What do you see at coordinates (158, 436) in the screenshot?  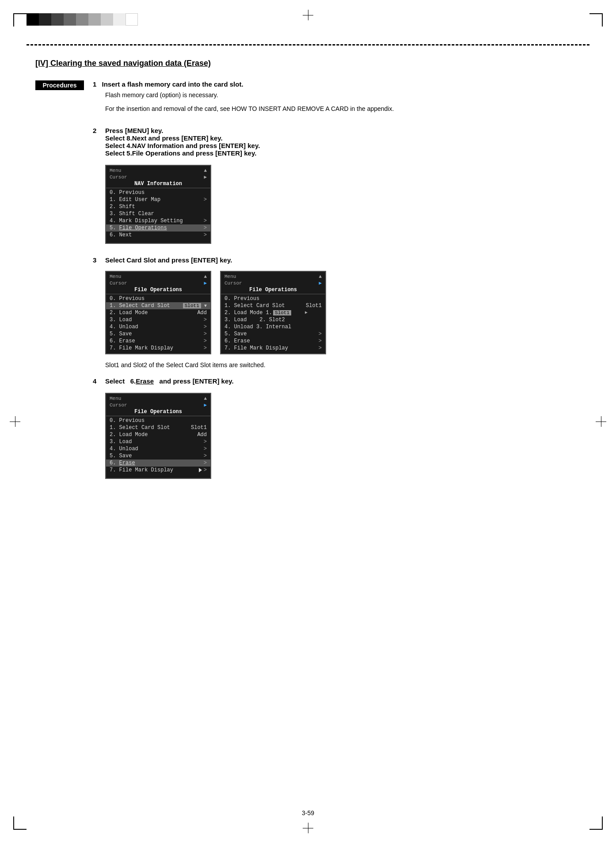 I see `menu-screenshot-3: Menu▲ Cursor▶ File Operations 0. Previou…` at bounding box center [158, 436].